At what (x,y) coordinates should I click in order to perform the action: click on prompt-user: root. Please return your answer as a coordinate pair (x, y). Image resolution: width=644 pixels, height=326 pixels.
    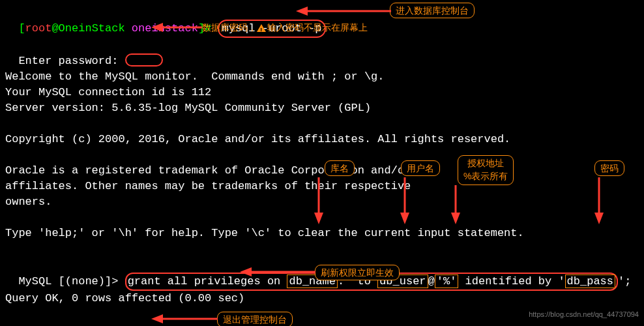
    Looking at the image, I should click on (39, 29).